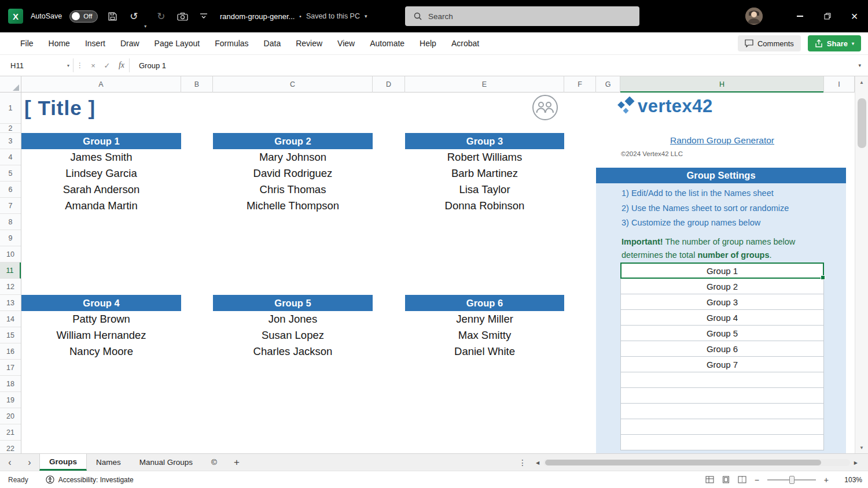 Image resolution: width=868 pixels, height=488 pixels. What do you see at coordinates (709, 480) in the screenshot?
I see `normal-view-icon` at bounding box center [709, 480].